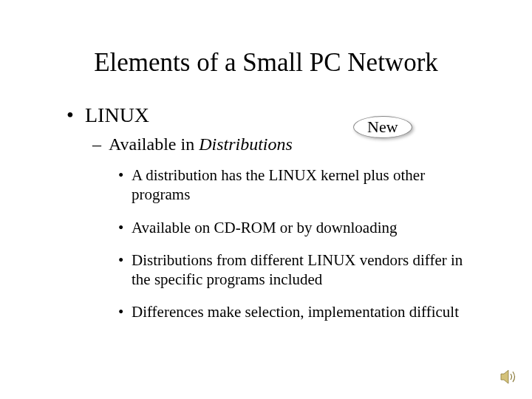 This screenshot has height=399, width=532. What do you see at coordinates (296, 312) in the screenshot?
I see `level3-text: Differences make selection, implementati…` at bounding box center [296, 312].